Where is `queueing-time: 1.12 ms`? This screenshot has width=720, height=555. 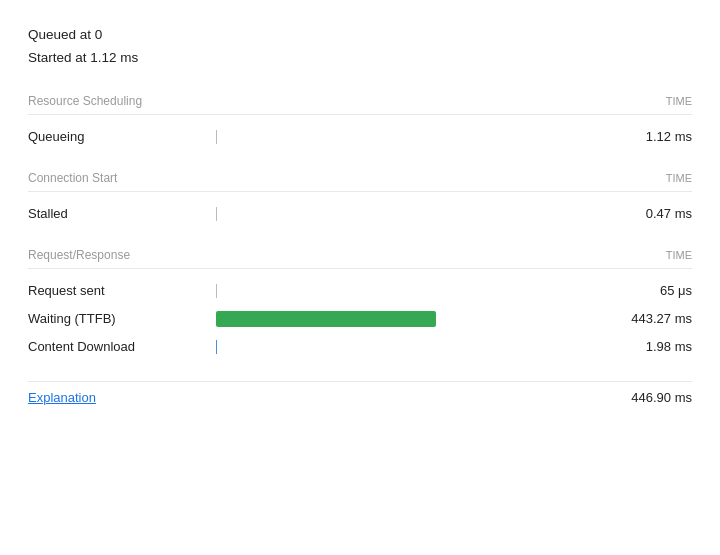
queueing-time: 1.12 ms is located at coordinates (647, 136).